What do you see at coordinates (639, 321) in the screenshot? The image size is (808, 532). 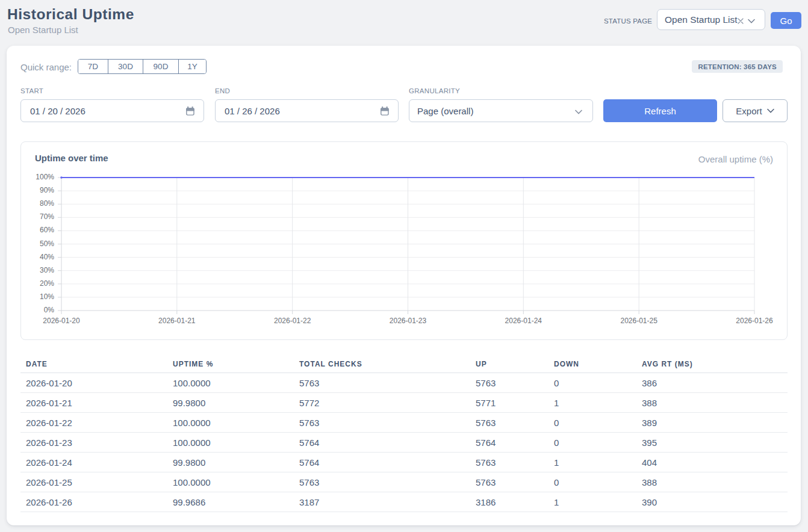 I see `svg-text: 2026-01-25` at bounding box center [639, 321].